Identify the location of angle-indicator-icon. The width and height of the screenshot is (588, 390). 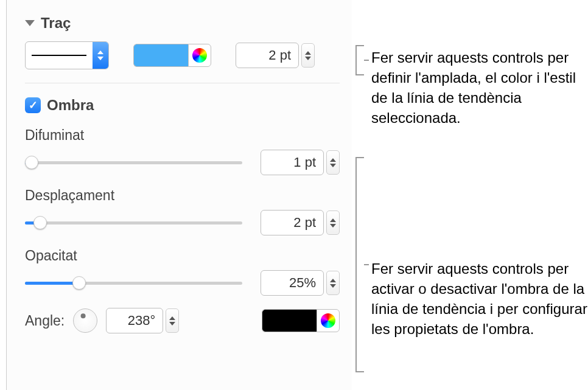
(83, 316).